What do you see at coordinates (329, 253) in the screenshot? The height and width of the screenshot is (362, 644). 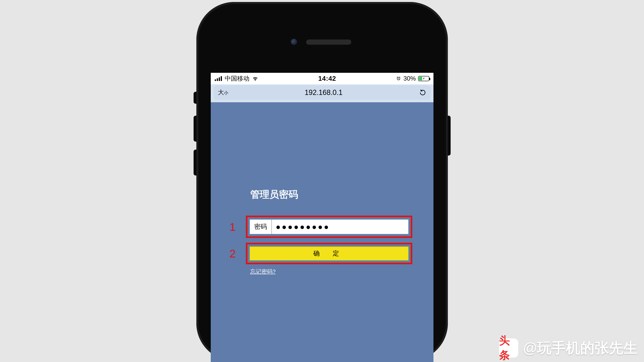 I see `confirm-button: 确 定` at bounding box center [329, 253].